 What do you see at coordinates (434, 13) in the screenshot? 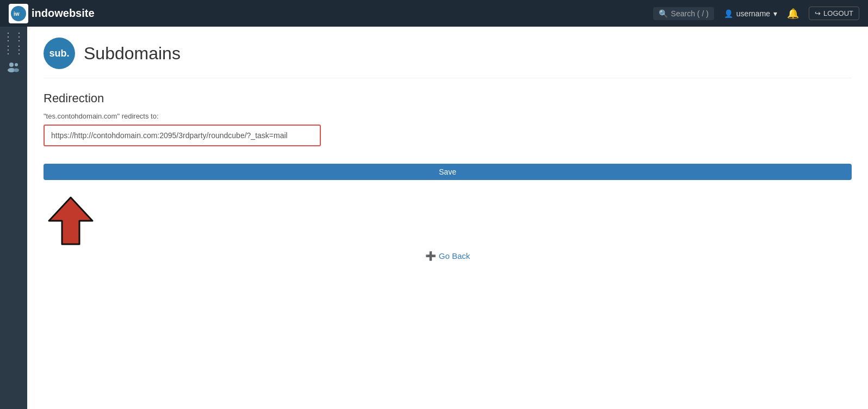
I see `top-navigation: iw indowebsite 🔍 Search ( / ) 👤 username…` at bounding box center [434, 13].